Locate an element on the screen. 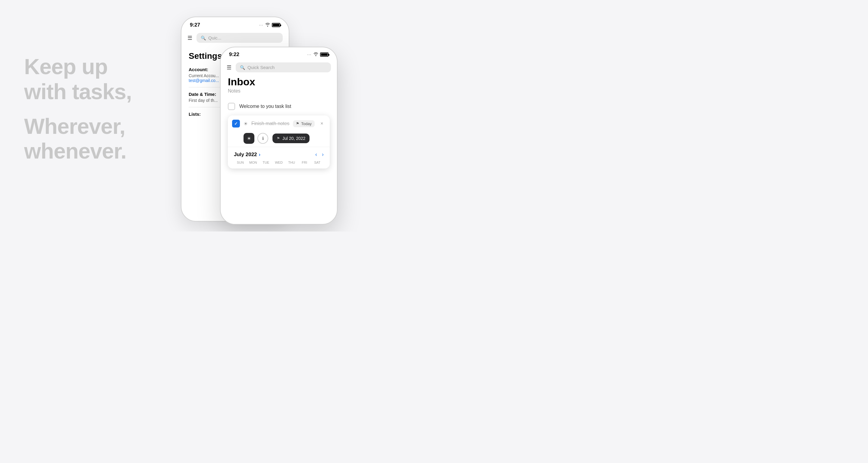  inbox-content: Inbox Notes Welcome to you task list ☀ F… is located at coordinates (279, 122).